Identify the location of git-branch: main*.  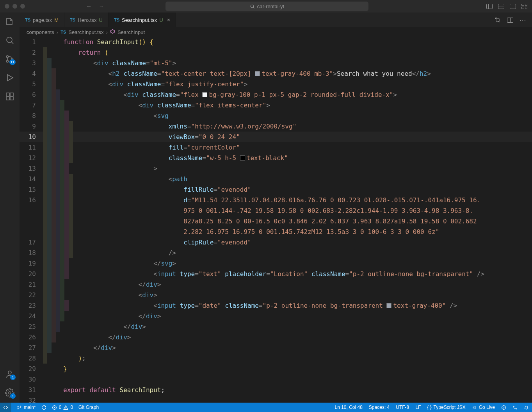
(27, 407).